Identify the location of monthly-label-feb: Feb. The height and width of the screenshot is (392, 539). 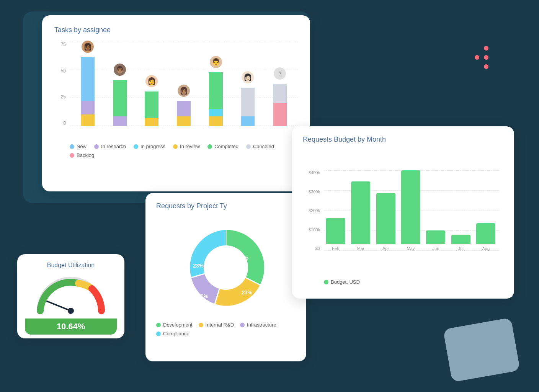
(335, 248).